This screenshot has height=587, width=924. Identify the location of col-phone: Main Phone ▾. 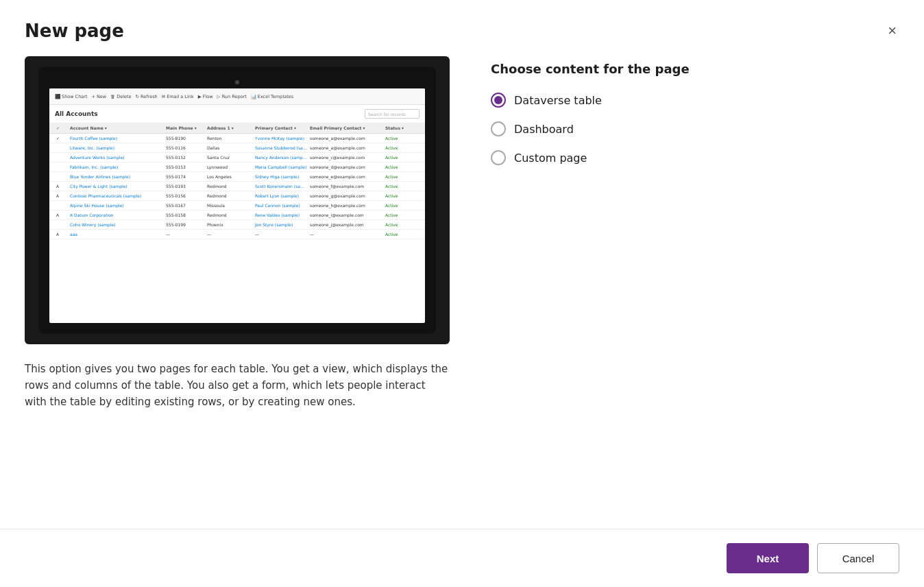
(185, 128).